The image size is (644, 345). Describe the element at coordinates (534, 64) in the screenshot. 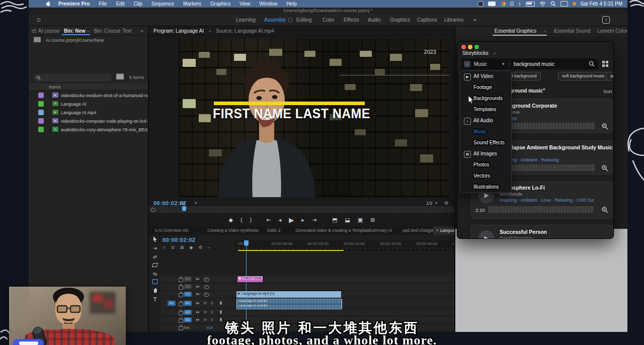

I see `search-query: background music` at that location.